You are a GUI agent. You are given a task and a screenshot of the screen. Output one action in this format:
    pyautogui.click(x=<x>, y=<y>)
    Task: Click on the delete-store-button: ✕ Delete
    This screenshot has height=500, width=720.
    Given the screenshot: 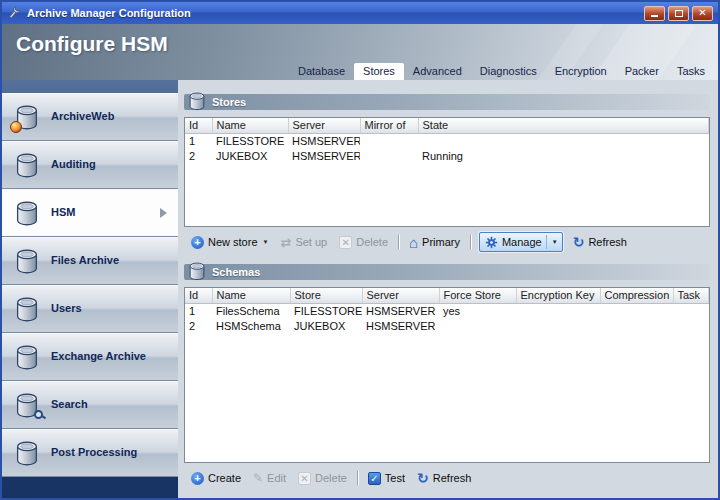 What is the action you would take?
    pyautogui.click(x=364, y=242)
    